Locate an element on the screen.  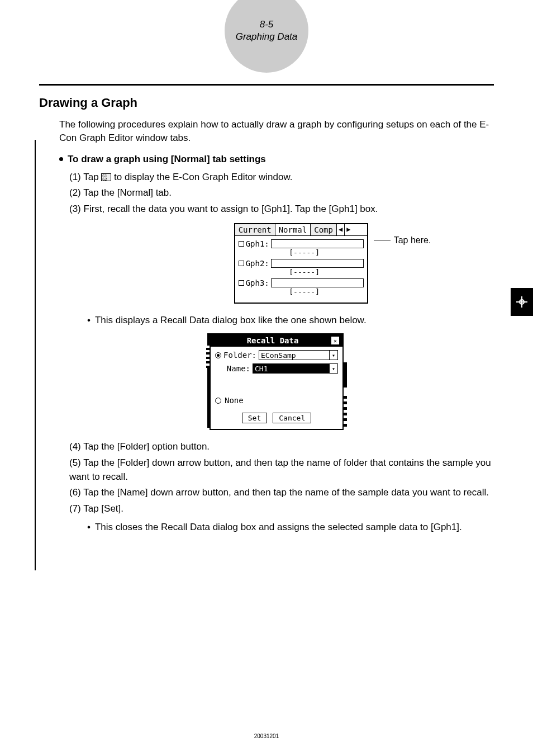
procedure-guide-bar is located at coordinates (35, 355).